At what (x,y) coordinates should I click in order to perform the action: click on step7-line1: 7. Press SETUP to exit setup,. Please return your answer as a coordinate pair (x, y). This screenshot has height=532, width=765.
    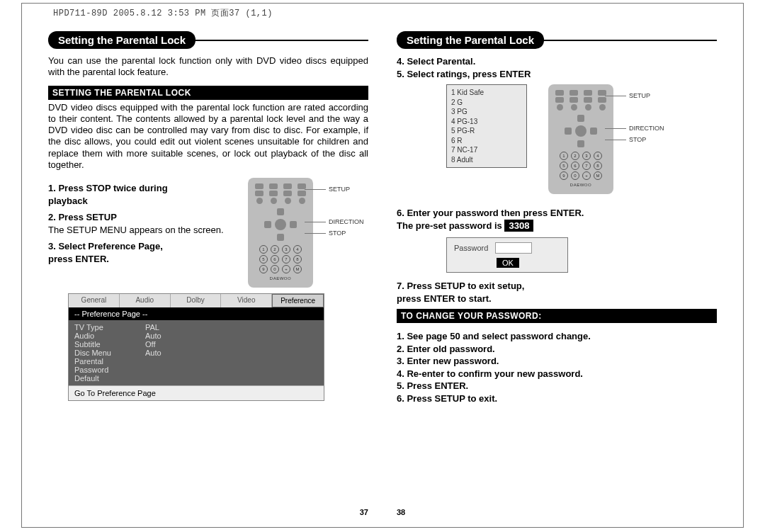
    Looking at the image, I should click on (460, 286).